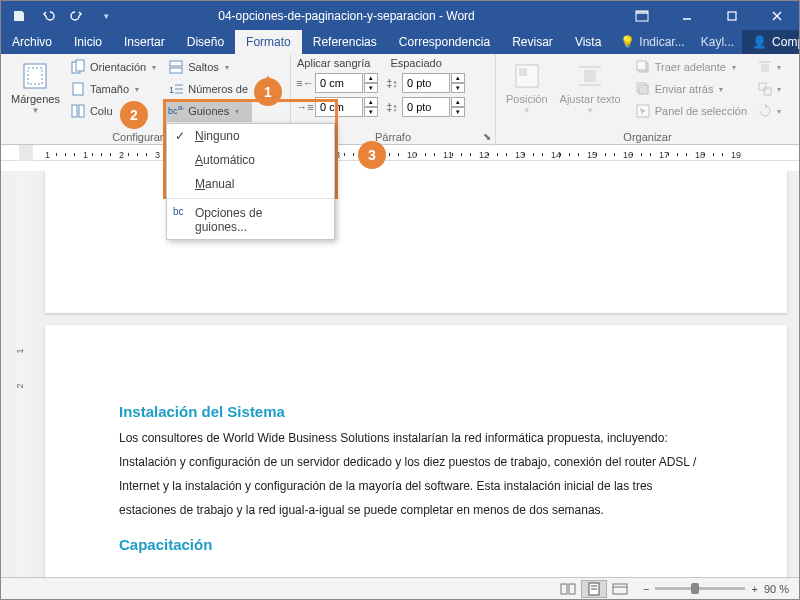 The image size is (800, 600). I want to click on indent-left-input, so click(339, 83).